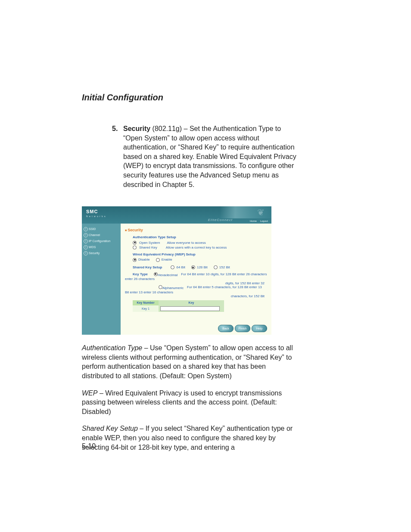 This screenshot has width=411, height=532. I want to click on radio-open-system, so click(134, 243).